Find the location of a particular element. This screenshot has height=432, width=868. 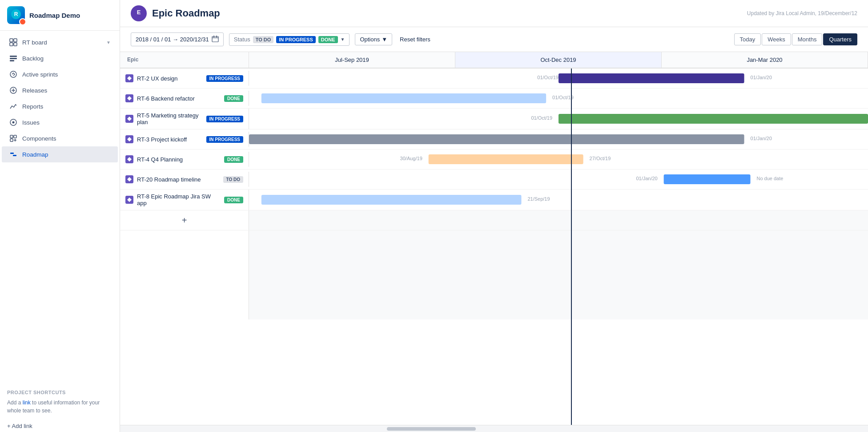

table-row: RT-4 Q4 Planning DONE 30/Aug/19 27/Oct/1… is located at coordinates (494, 159).